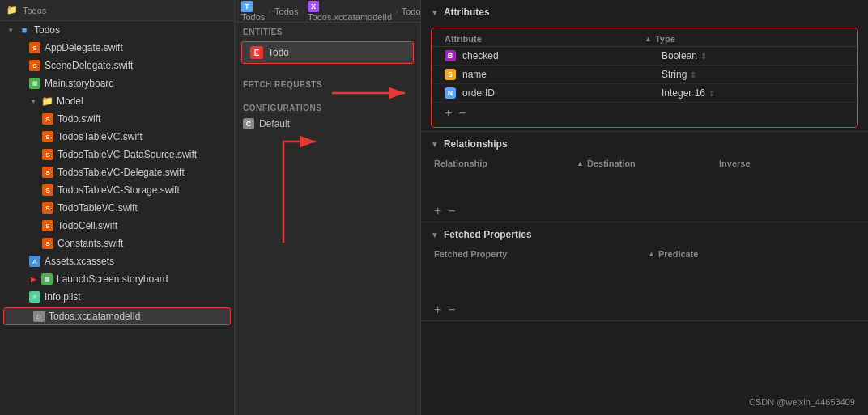 Image resolution: width=868 pixels, height=415 pixels. Describe the element at coordinates (117, 155) in the screenshot. I see `sidebar-item-todostablevc-datasource: S TodosTableVC-DataSource.swift` at that location.